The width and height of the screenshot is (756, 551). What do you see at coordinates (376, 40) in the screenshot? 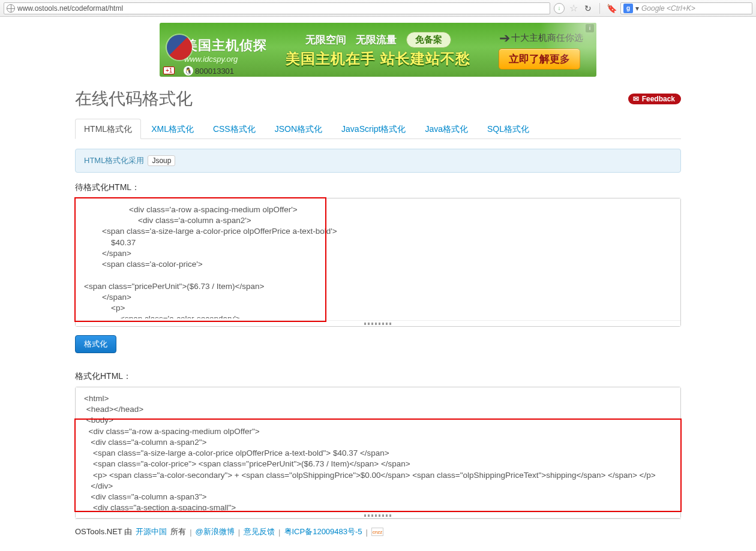
I see `ad-feature-2: 无限流量` at bounding box center [376, 40].